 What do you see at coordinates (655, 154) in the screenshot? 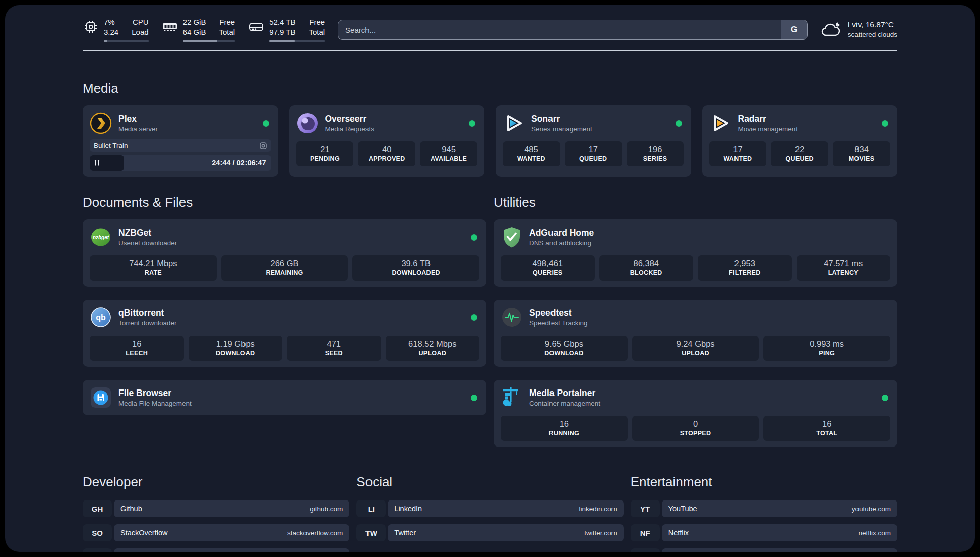
I see `stat-series: 196 SERIES` at bounding box center [655, 154].